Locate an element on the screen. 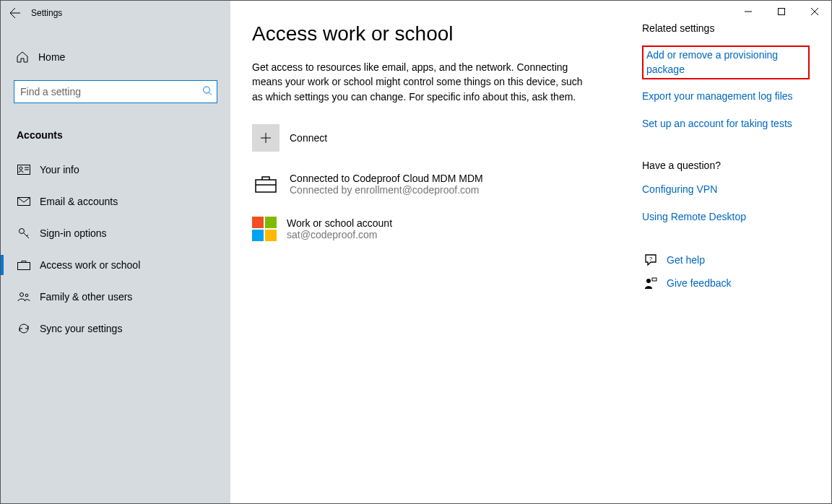  give-feedback-label: Give feedback is located at coordinates (699, 283).